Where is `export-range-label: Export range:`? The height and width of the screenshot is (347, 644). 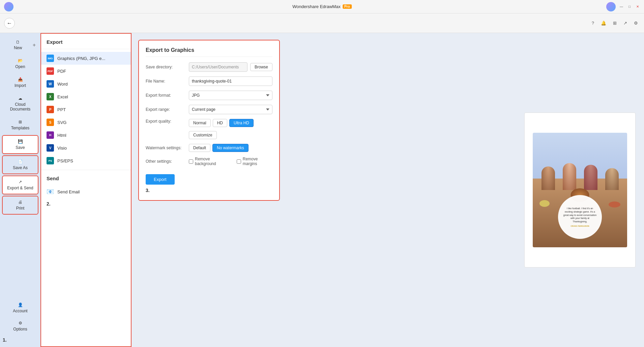
export-range-label: Export range: is located at coordinates (166, 109).